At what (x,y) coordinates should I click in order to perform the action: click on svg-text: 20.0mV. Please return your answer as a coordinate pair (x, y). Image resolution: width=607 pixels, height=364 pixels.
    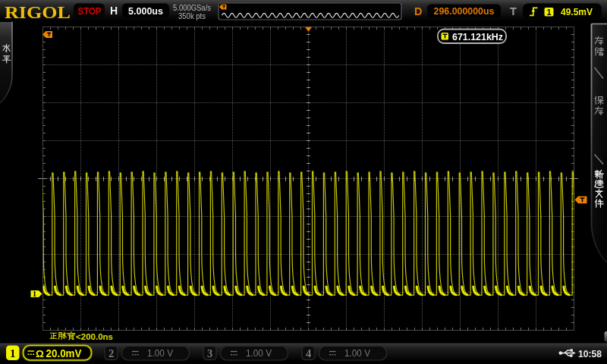
    Looking at the image, I should click on (64, 353).